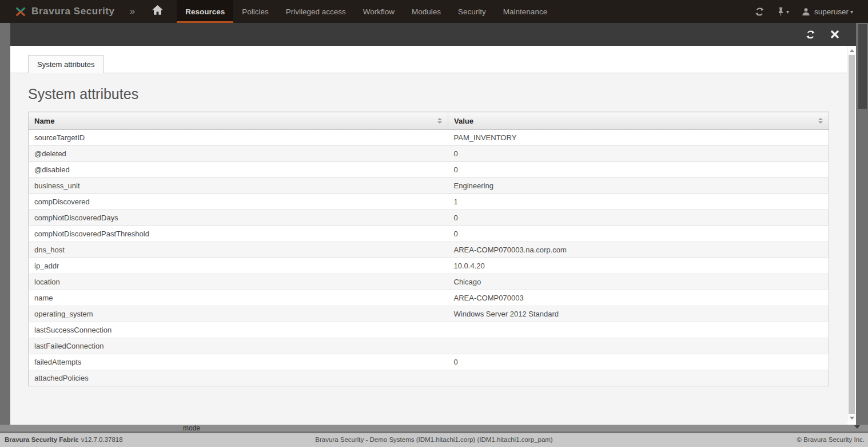 This screenshot has width=868, height=447. I want to click on scrollbar-thumb, so click(852, 235).